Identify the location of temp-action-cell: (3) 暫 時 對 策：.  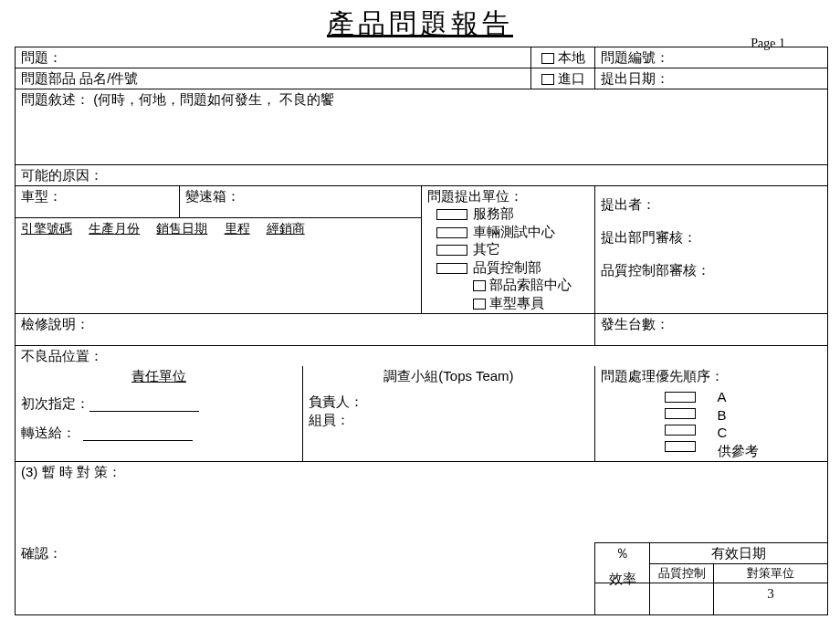
(422, 502).